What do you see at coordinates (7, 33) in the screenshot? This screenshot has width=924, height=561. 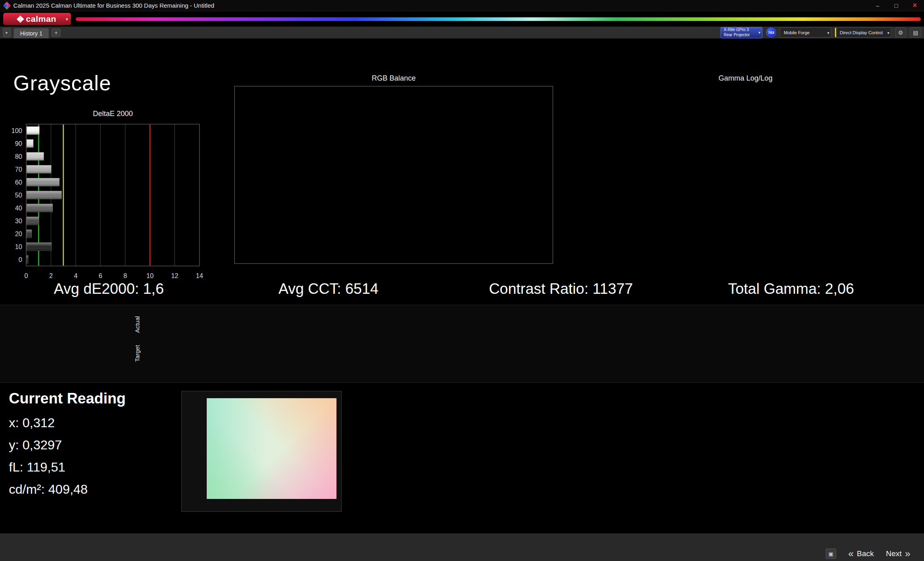 I see `history-panel-toggle: ▸` at bounding box center [7, 33].